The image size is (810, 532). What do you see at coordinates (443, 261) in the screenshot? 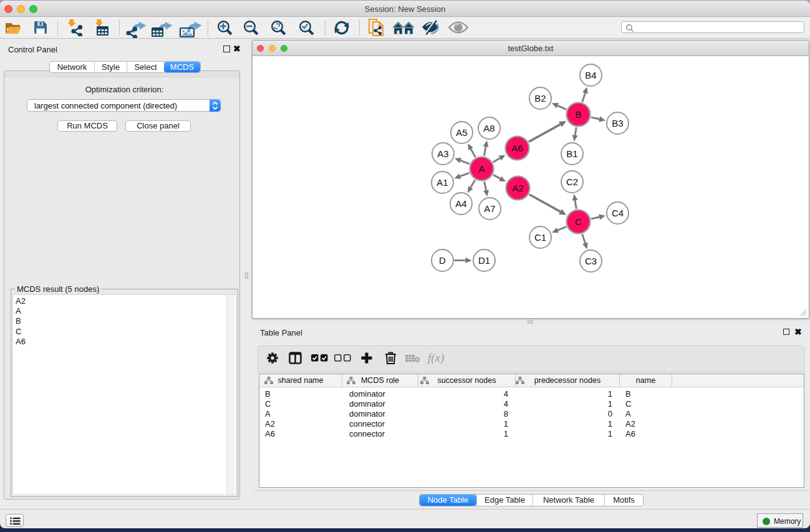
I see `svg-text: D` at bounding box center [443, 261].